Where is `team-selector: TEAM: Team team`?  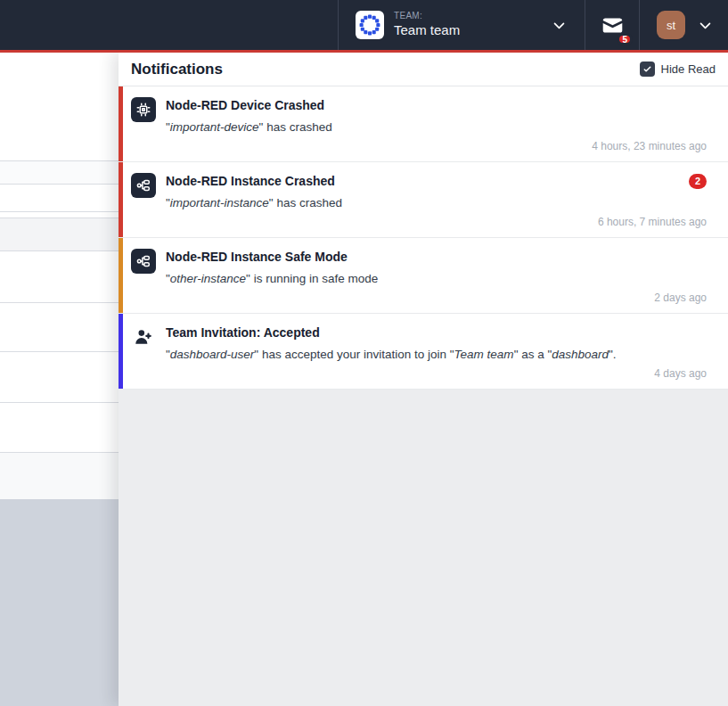
team-selector: TEAM: Team team is located at coordinates (462, 25).